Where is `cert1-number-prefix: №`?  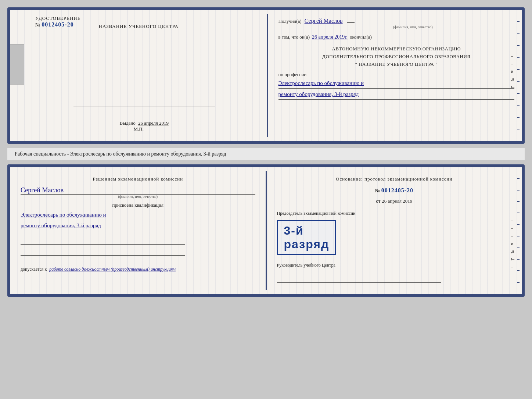 cert1-number-prefix: № is located at coordinates (37, 25).